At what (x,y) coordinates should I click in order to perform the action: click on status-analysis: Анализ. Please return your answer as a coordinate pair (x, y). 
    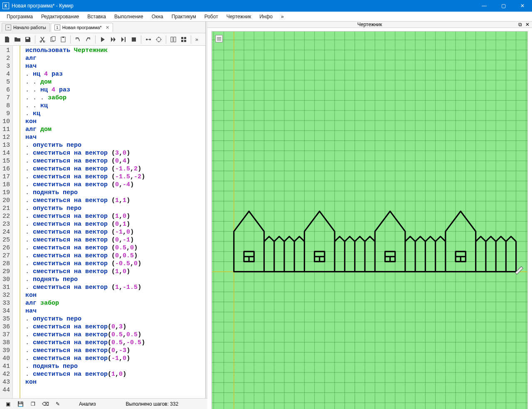
    Looking at the image, I should click on (87, 404).